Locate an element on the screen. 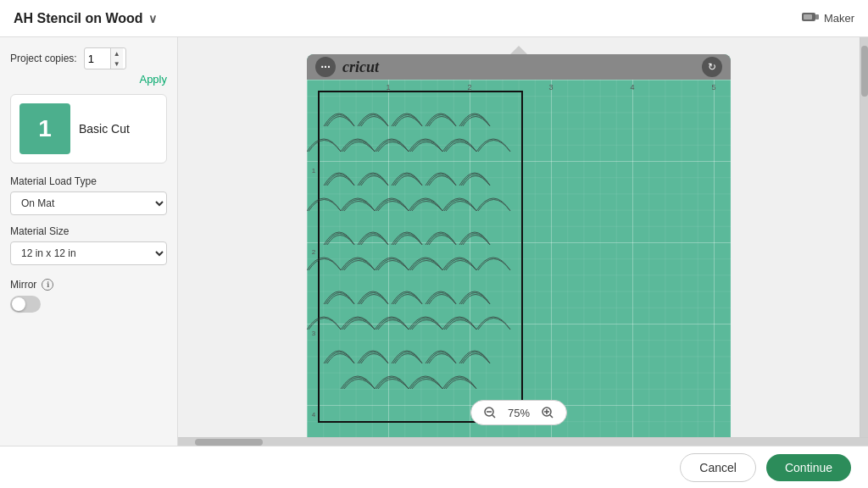  zoom-in-icon is located at coordinates (548, 413).